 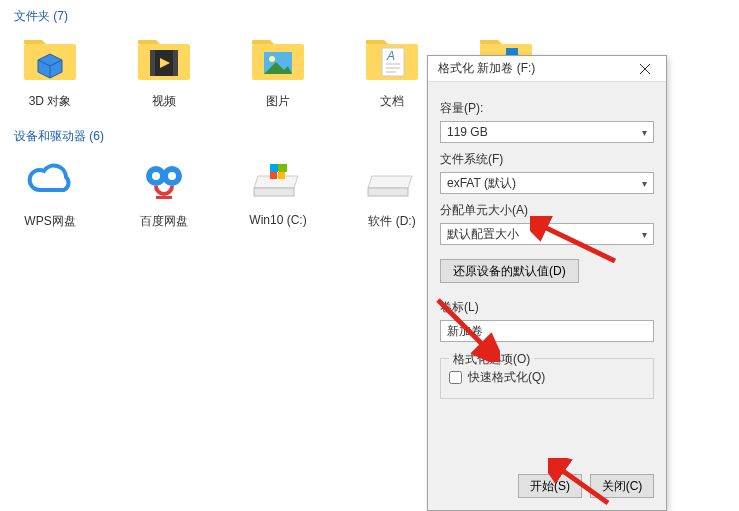 What do you see at coordinates (164, 102) in the screenshot?
I see `folder-label: 视频` at bounding box center [164, 102].